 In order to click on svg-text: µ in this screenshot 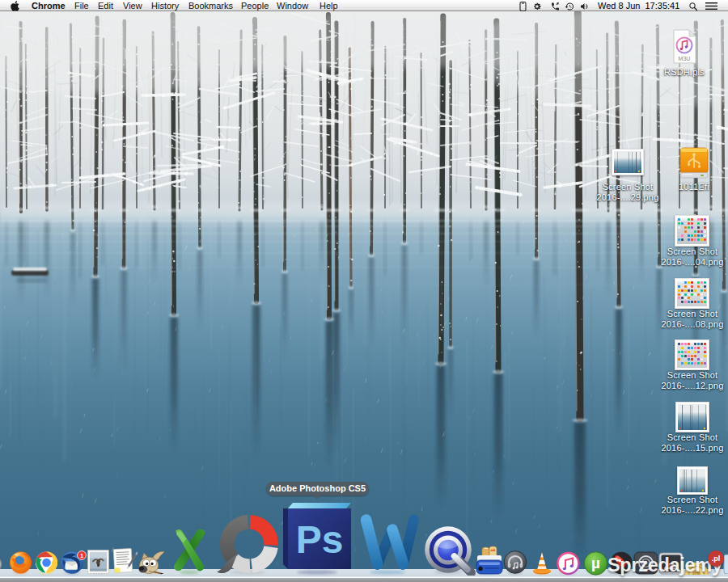, I will do `click(595, 563)`.